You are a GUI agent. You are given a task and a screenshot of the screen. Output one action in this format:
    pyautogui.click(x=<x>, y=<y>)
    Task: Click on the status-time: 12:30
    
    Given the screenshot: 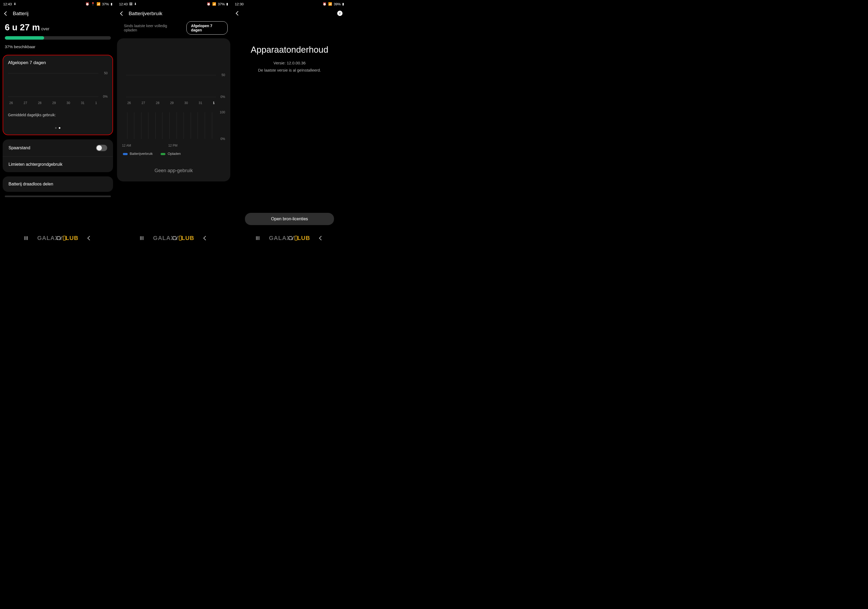 What is the action you would take?
    pyautogui.click(x=239, y=4)
    